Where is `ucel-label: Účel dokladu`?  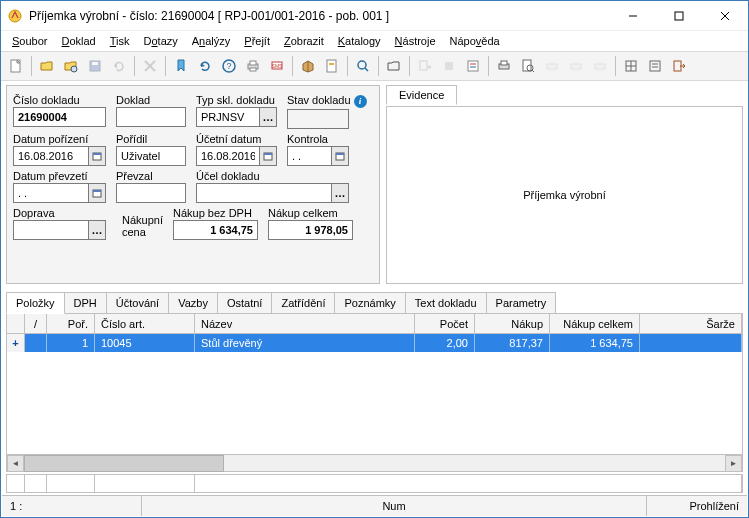
ucel-label: Účel dokladu is located at coordinates (272, 176).